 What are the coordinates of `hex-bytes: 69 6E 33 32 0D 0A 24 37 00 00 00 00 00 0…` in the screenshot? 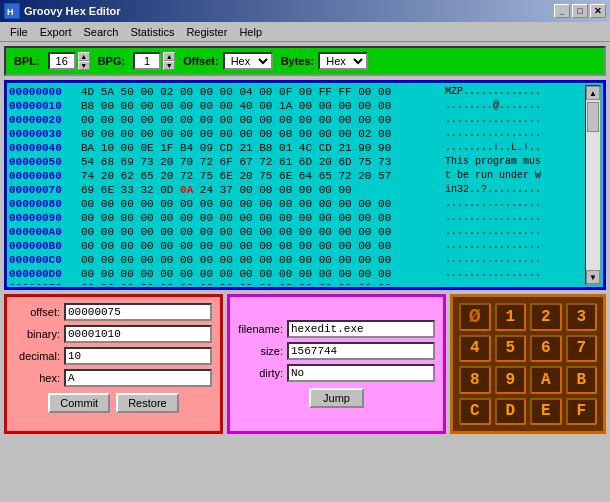 It's located at (260, 190).